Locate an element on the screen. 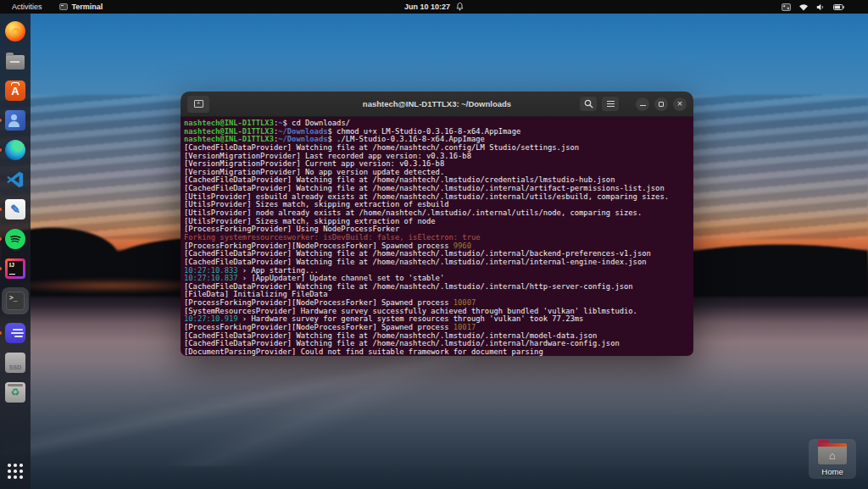 The height and width of the screenshot is (489, 868). house-icon: ⌂ is located at coordinates (832, 456).